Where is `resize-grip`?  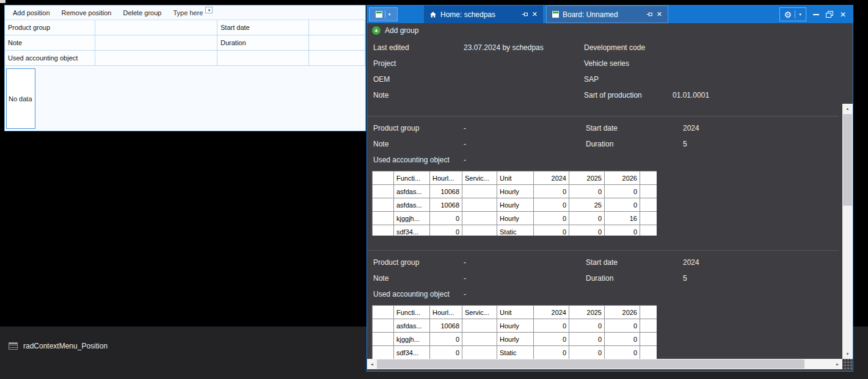
resize-grip is located at coordinates (848, 364).